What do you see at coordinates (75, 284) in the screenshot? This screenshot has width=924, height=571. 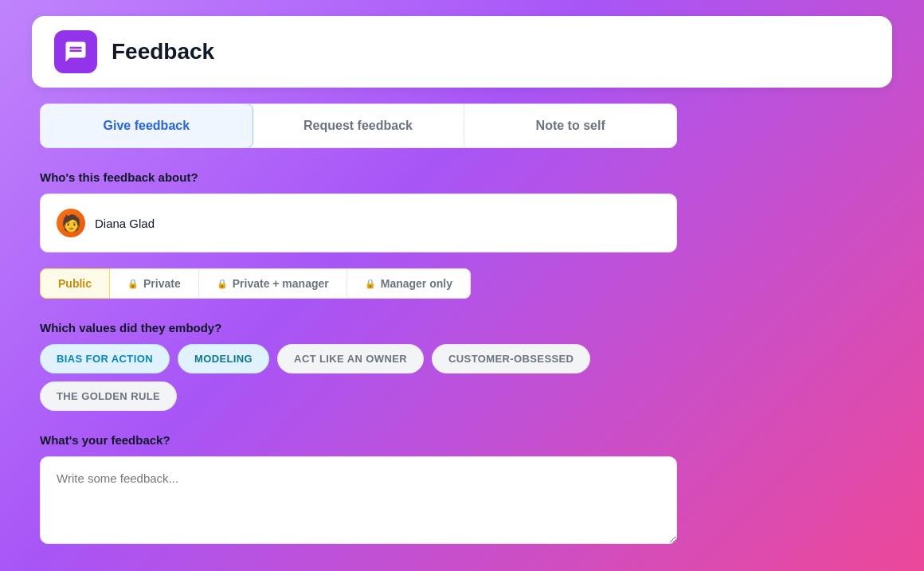 I see `visibility-public: Public` at bounding box center [75, 284].